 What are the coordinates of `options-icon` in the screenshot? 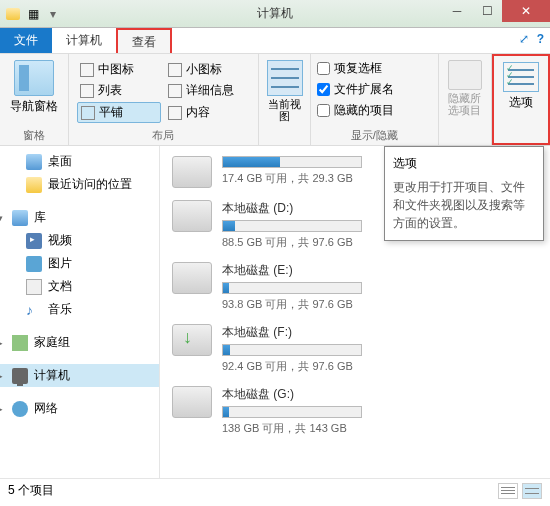 It's located at (521, 77).